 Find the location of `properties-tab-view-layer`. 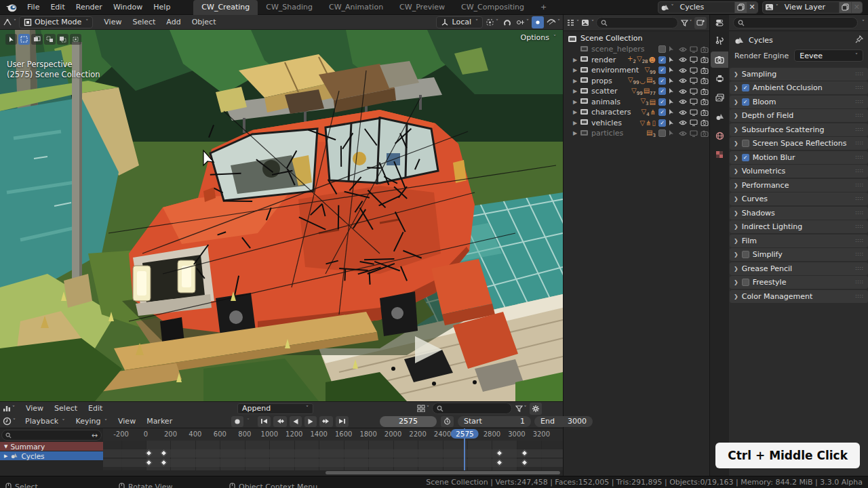

properties-tab-view-layer is located at coordinates (719, 98).